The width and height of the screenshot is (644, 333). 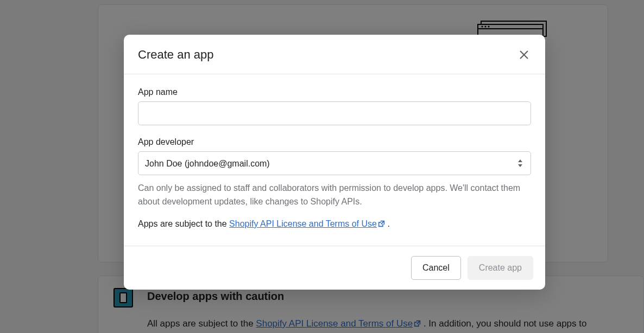 What do you see at coordinates (334, 268) in the screenshot?
I see `modal-footer: Cancel Create app` at bounding box center [334, 268].